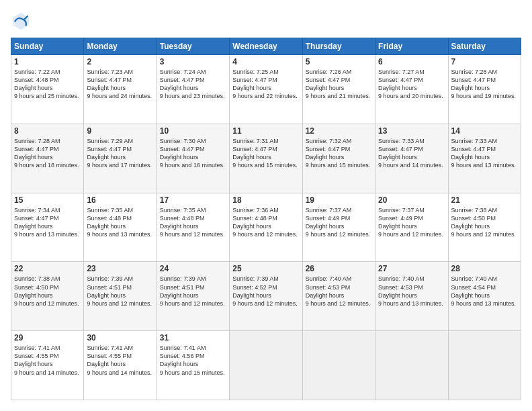 The height and width of the screenshot is (411, 532). I want to click on day-number: 28, so click(485, 269).